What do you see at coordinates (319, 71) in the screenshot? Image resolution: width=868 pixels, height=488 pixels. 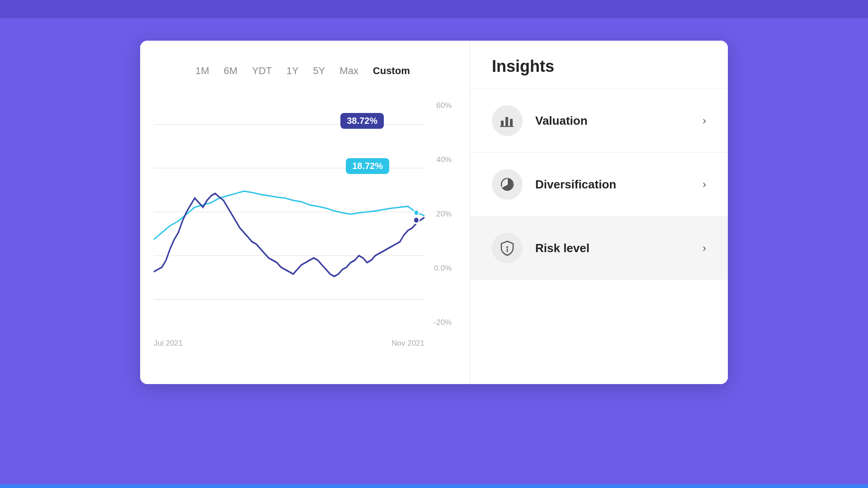 I see `filter-5y: 5Y` at bounding box center [319, 71].